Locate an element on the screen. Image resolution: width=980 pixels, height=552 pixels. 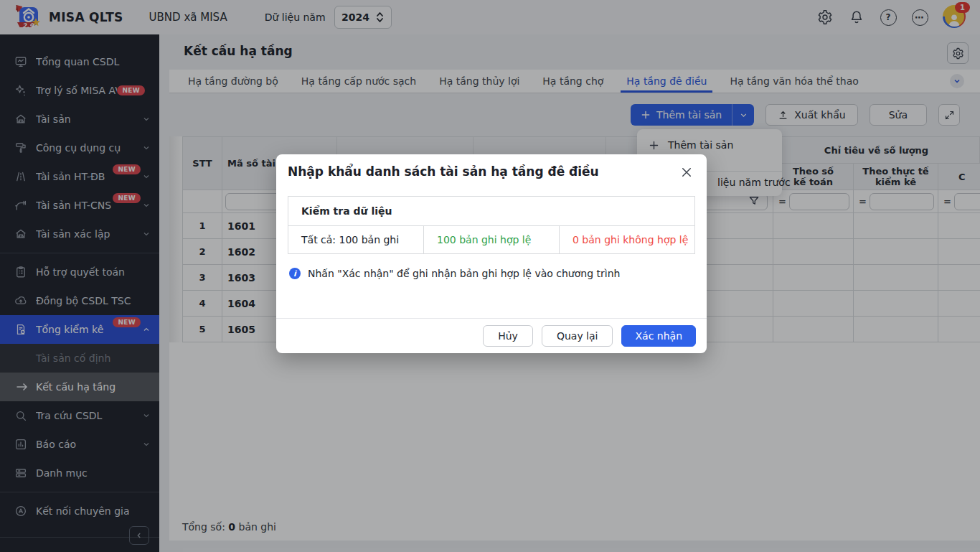
confirmation-note: i Nhấn "Xác nhận" để ghi nhận bản ghi hợ… is located at coordinates (455, 273).